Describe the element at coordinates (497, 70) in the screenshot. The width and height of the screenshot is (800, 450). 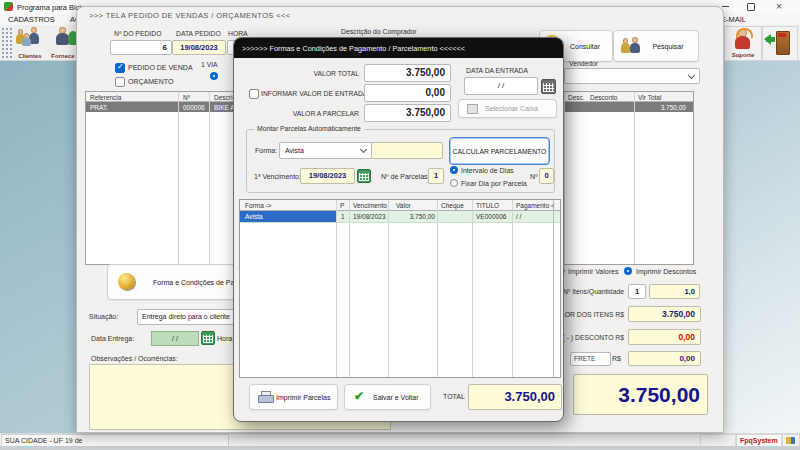
I see `data-entrada-label: DATA DA ENTRADA` at that location.